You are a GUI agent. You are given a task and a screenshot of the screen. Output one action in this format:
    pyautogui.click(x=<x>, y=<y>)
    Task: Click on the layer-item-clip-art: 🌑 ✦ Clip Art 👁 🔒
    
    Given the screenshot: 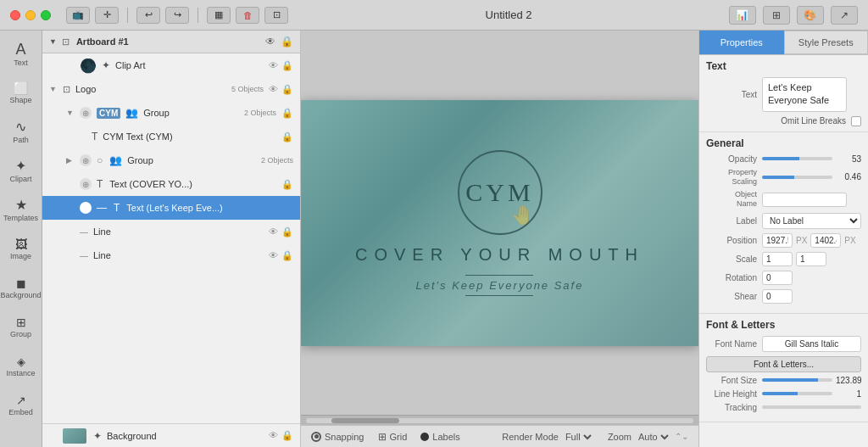 What is the action you would take?
    pyautogui.click(x=171, y=65)
    